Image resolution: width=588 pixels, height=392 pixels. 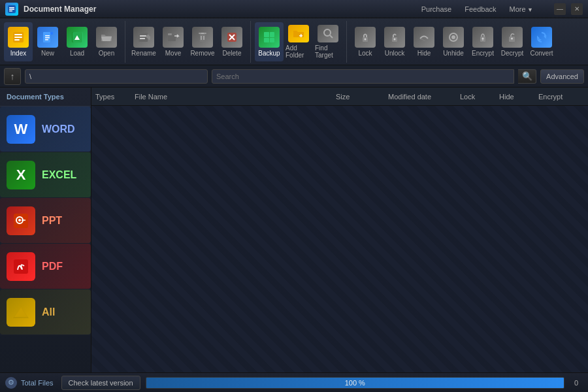 What do you see at coordinates (395, 37) in the screenshot?
I see `unlock-icon` at bounding box center [395, 37].